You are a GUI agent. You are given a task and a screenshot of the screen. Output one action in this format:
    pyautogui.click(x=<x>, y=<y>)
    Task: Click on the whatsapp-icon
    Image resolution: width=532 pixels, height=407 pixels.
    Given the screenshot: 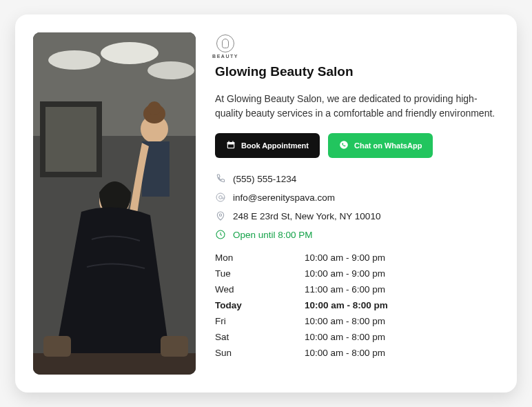 What is the action you would take?
    pyautogui.click(x=344, y=146)
    